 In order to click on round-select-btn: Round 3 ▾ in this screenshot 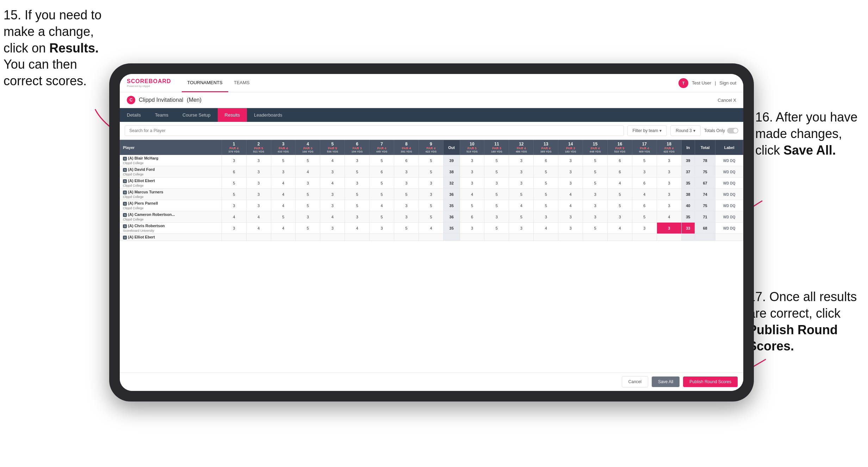, I will do `click(686, 131)`.